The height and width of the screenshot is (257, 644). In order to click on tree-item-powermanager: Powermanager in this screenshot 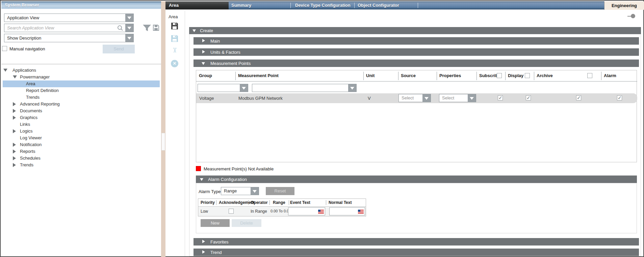, I will do `click(81, 77)`.